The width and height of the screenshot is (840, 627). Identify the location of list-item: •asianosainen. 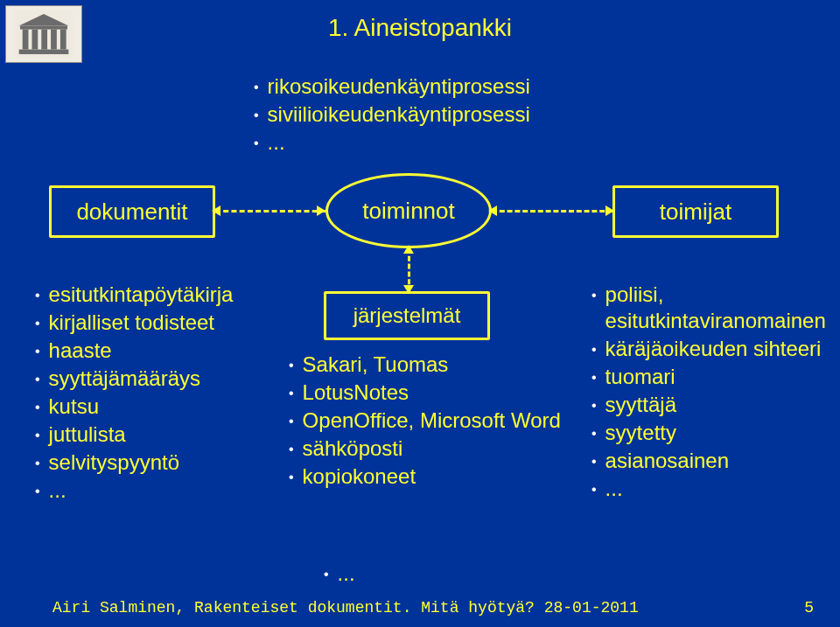
(714, 461).